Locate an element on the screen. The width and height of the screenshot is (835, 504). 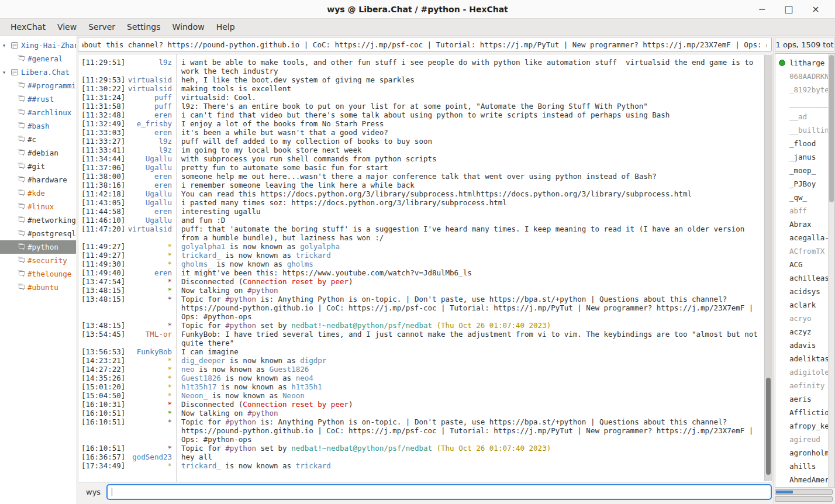
sidebar-item-thelounge: #thelounge is located at coordinates (38, 274).